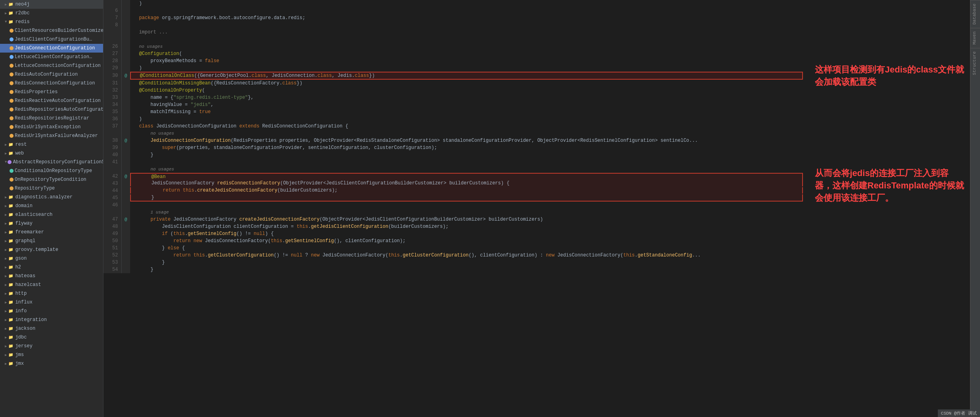 This screenshot has width=980, height=417. I want to click on sidebar-item-label: neo4j, so click(22, 4).